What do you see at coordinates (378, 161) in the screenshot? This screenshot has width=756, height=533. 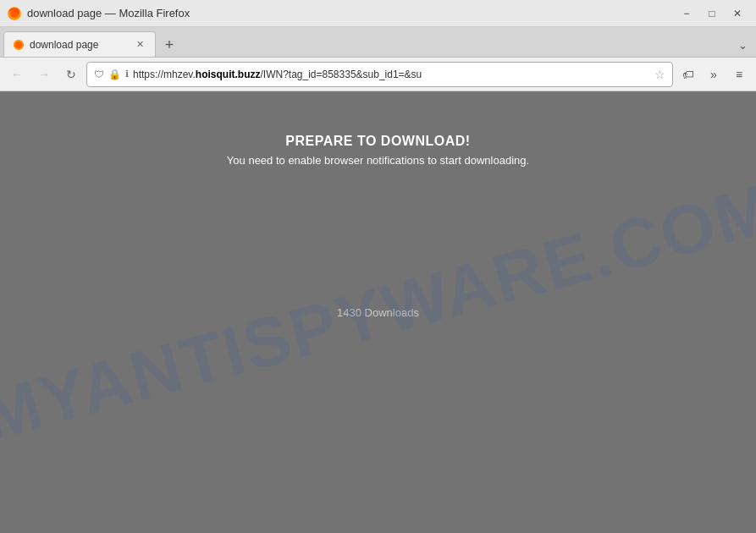 I see `prepare-subtitle: You need to enable browser notifications…` at bounding box center [378, 161].